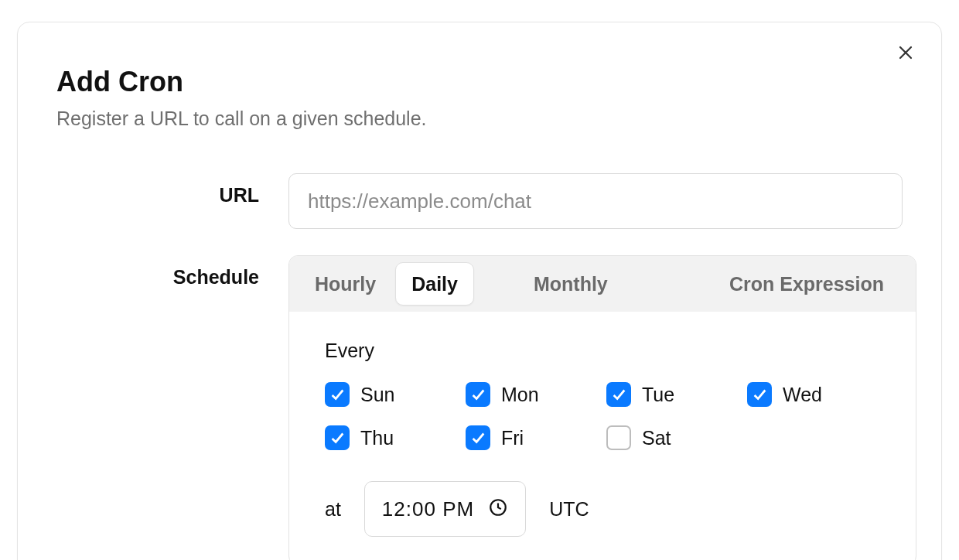 The height and width of the screenshot is (560, 959). I want to click on day-thu: Thu, so click(391, 438).